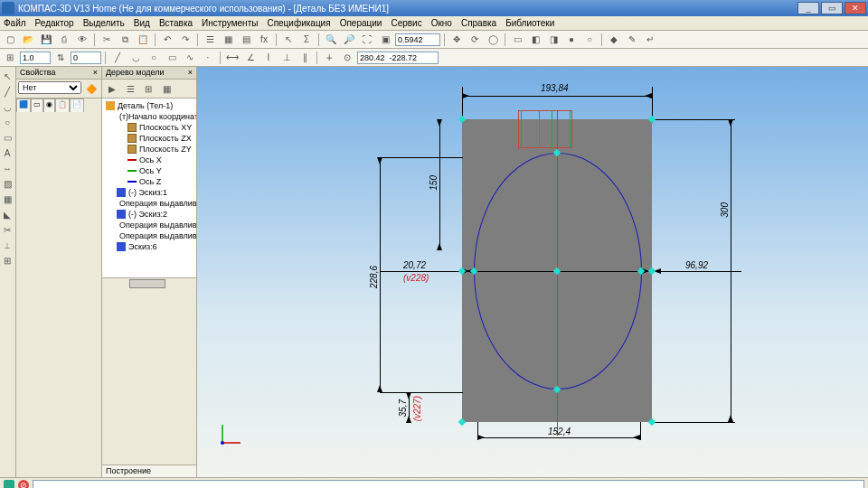 This screenshot has height=488, width=868. What do you see at coordinates (855, 8) in the screenshot?
I see `close-button: ✕` at bounding box center [855, 8].